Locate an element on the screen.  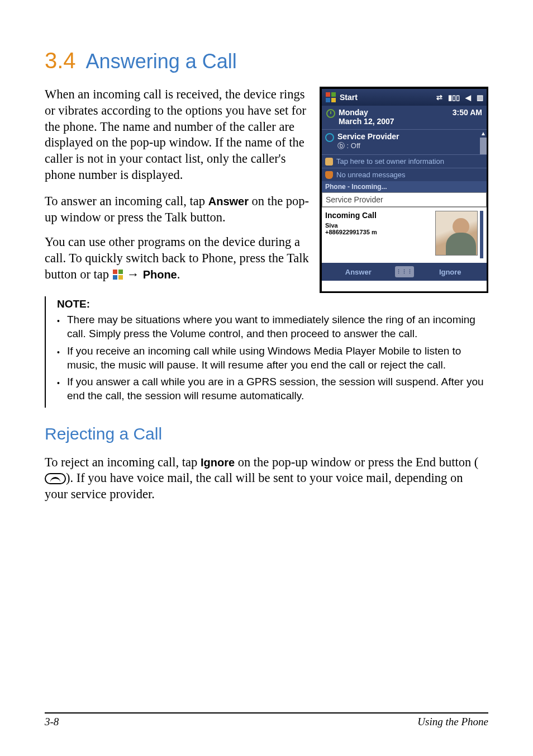
subsection-heading: Rejecting a Call is located at coordinates (266, 434).